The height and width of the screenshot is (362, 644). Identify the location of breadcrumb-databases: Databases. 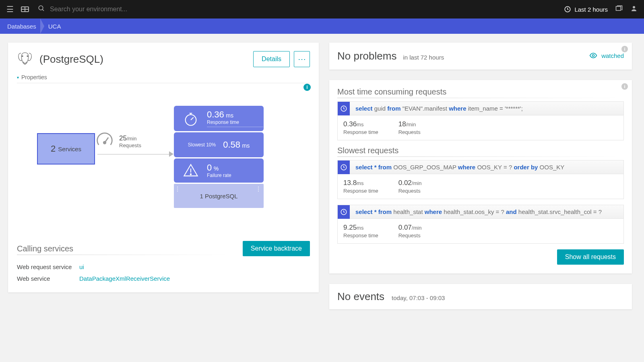
(22, 27).